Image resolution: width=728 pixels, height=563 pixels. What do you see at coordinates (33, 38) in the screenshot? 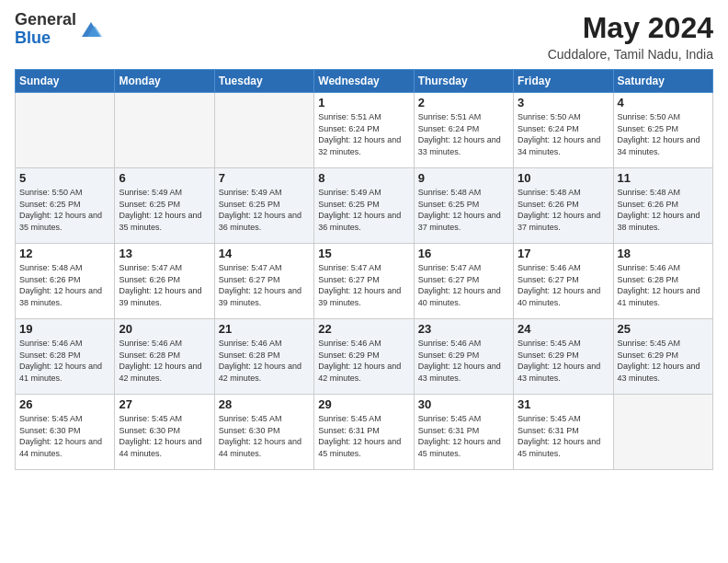
I see `logo-blue-text: Blue` at bounding box center [33, 38].